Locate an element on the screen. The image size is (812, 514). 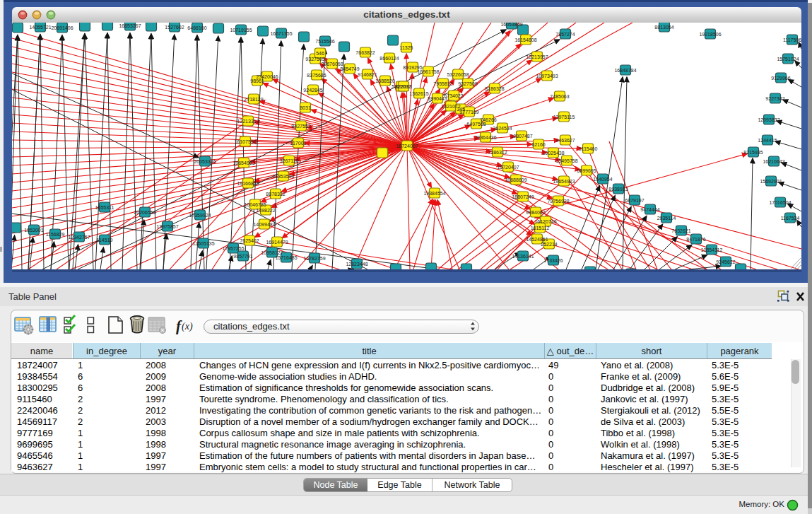
svg-text: 10046785 is located at coordinates (254, 205).